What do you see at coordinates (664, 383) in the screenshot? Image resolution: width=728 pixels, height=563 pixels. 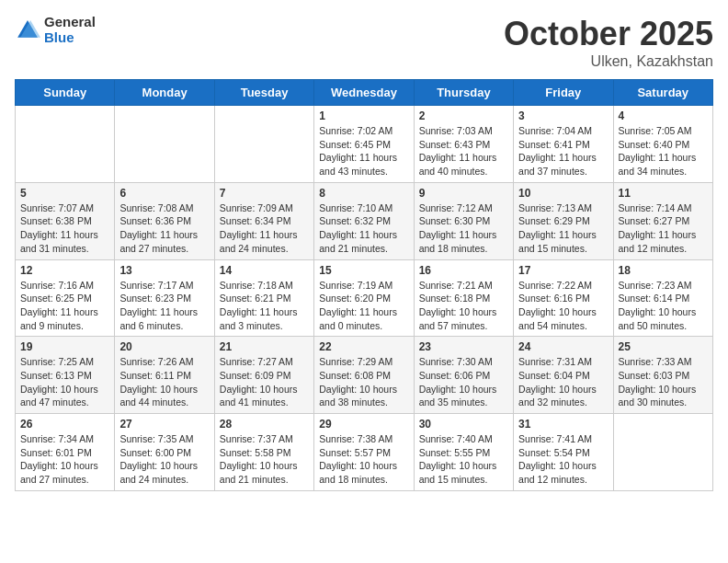 I see `day-info: Sunrise: 7:33 AM Sunset: 6:03 PM Dayligh…` at bounding box center [664, 383].